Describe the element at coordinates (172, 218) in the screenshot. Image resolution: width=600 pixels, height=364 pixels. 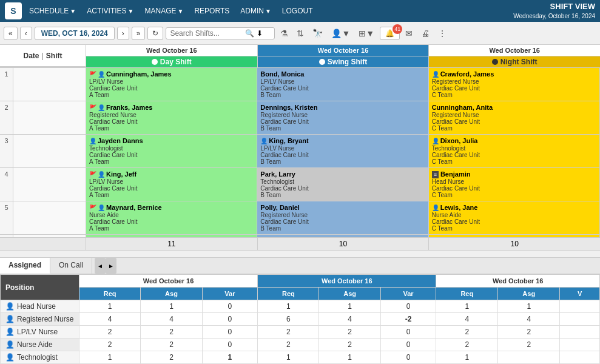
I see `day-shift-cell: 🚩👤Maynard, Bernice Nurse Aide Cardiac Ca…` at that location.